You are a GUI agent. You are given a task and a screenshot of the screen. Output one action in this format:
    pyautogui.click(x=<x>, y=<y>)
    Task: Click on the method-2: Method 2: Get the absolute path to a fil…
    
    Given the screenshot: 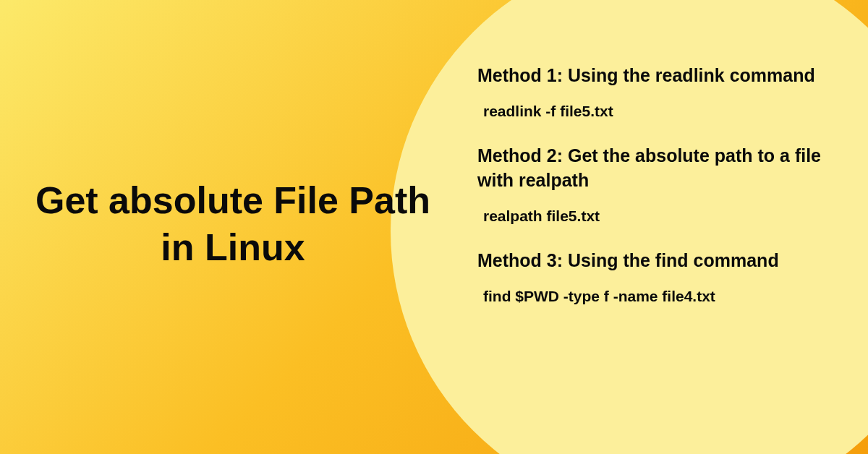 What is the action you would take?
    pyautogui.click(x=658, y=185)
    